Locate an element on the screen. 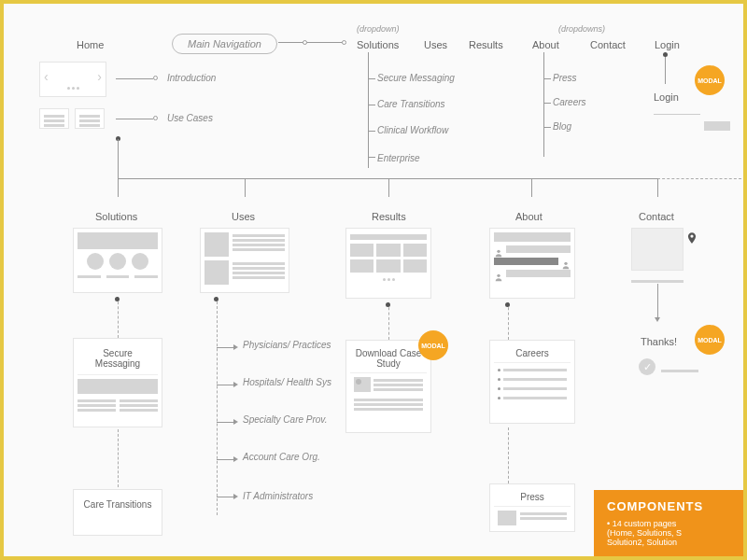 Image resolution: width=747 pixels, height=560 pixels. section-solutions: Solutions is located at coordinates (116, 217).